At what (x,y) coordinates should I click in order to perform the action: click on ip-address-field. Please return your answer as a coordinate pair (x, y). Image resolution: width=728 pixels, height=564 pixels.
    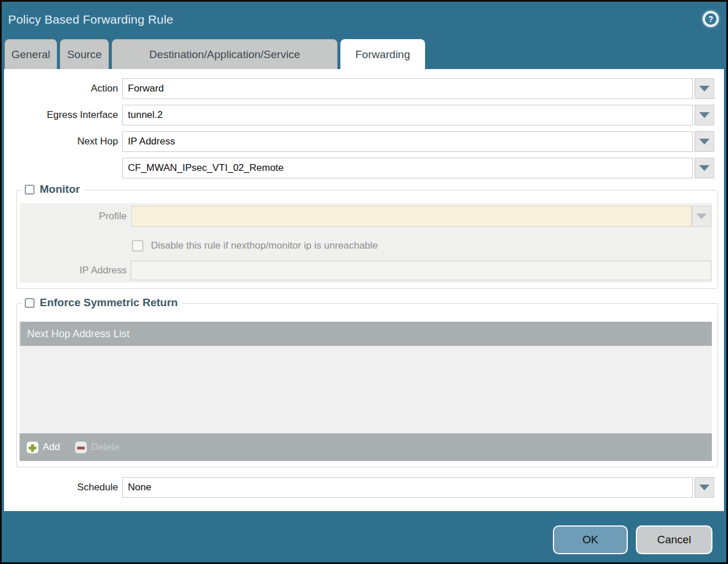
    Looking at the image, I should click on (421, 270).